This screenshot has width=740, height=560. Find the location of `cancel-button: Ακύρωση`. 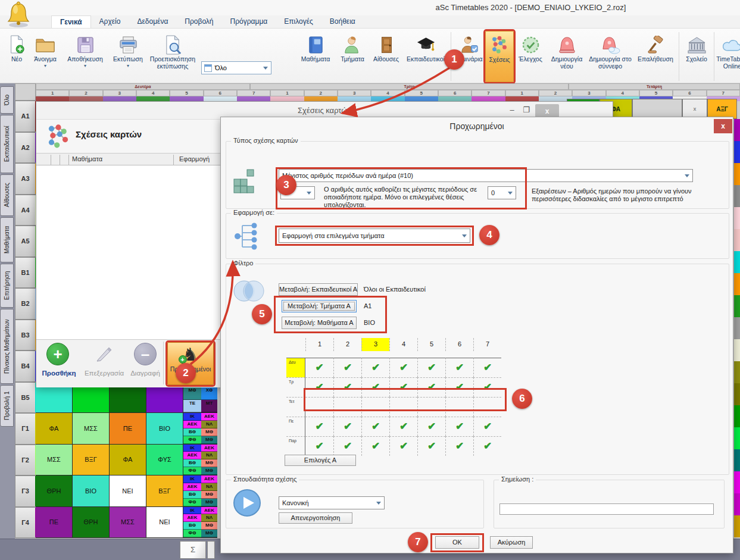

cancel-button: Ακύρωση is located at coordinates (511, 543).